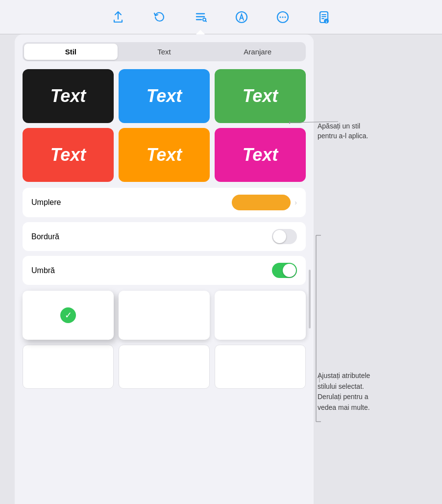 This screenshot has height=504, width=442. Describe the element at coordinates (221, 17) in the screenshot. I see `toolbar: i` at that location.